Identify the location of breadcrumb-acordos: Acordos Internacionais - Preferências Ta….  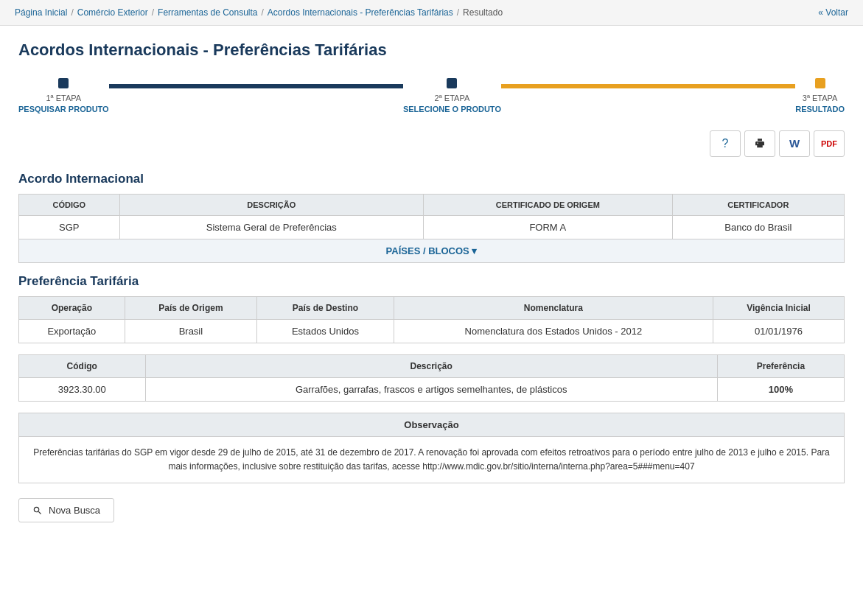
(360, 13).